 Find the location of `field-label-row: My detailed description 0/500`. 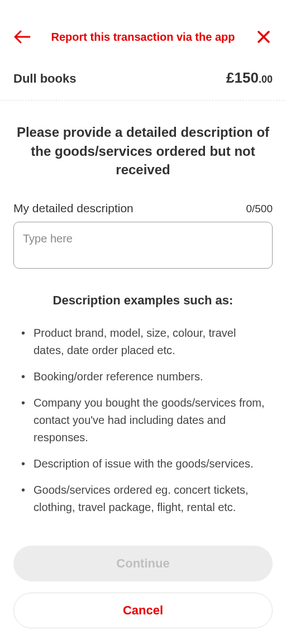

field-label-row: My detailed description 0/500 is located at coordinates (143, 208).